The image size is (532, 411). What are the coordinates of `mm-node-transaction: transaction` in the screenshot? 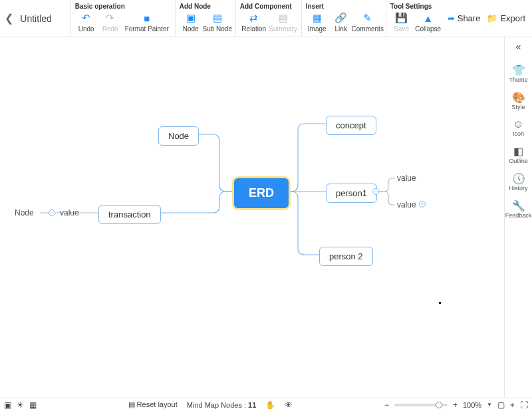 It's located at (130, 214).